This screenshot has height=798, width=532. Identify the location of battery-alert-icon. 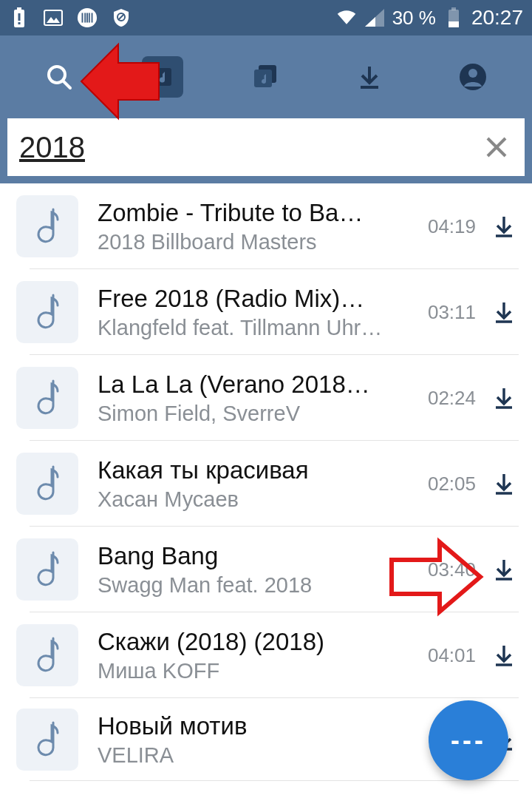
(19, 18).